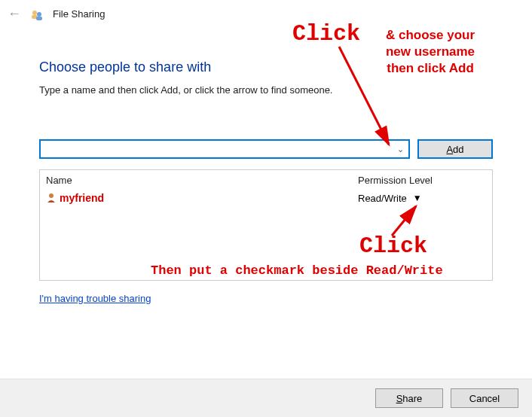 The image size is (532, 417). Describe the element at coordinates (417, 198) in the screenshot. I see `triangle-down-icon: ▼` at that location.